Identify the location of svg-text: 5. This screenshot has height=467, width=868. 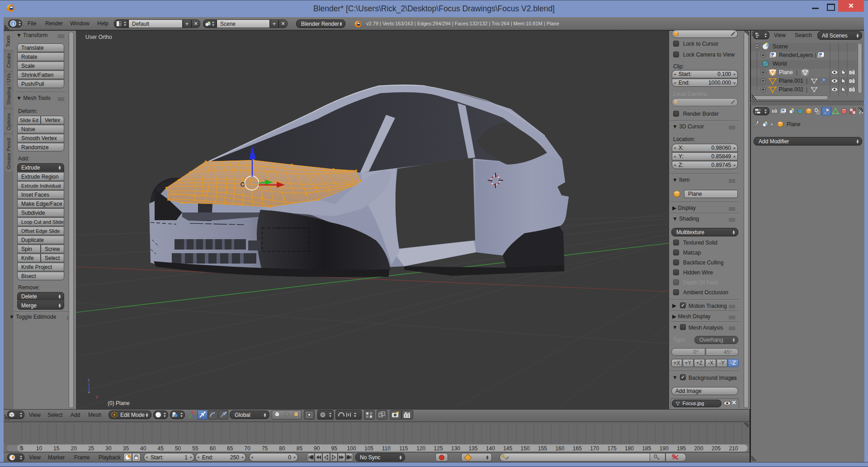
(22, 448).